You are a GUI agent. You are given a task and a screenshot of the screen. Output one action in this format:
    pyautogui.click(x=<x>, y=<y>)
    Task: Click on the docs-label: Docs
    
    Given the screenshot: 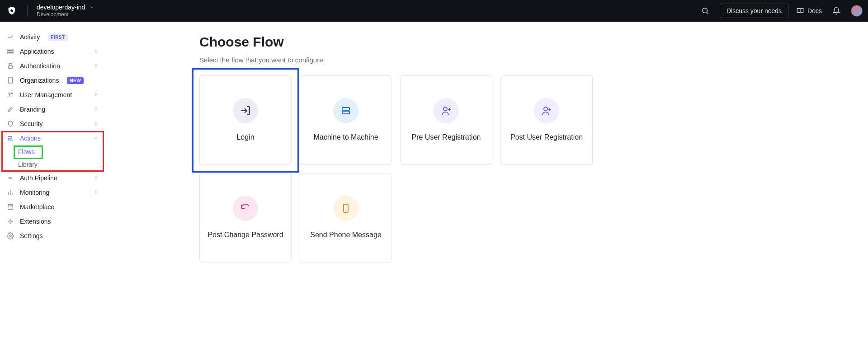 What is the action you would take?
    pyautogui.click(x=815, y=11)
    